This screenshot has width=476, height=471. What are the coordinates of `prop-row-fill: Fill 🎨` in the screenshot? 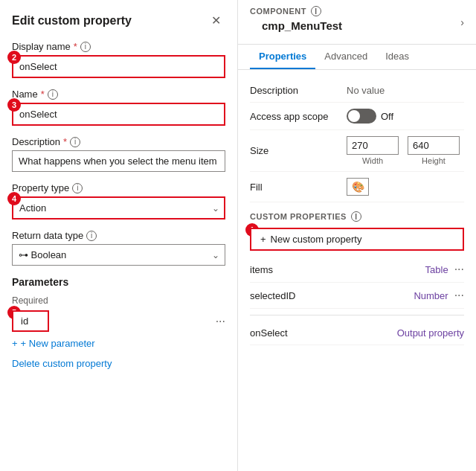 It's located at (357, 188).